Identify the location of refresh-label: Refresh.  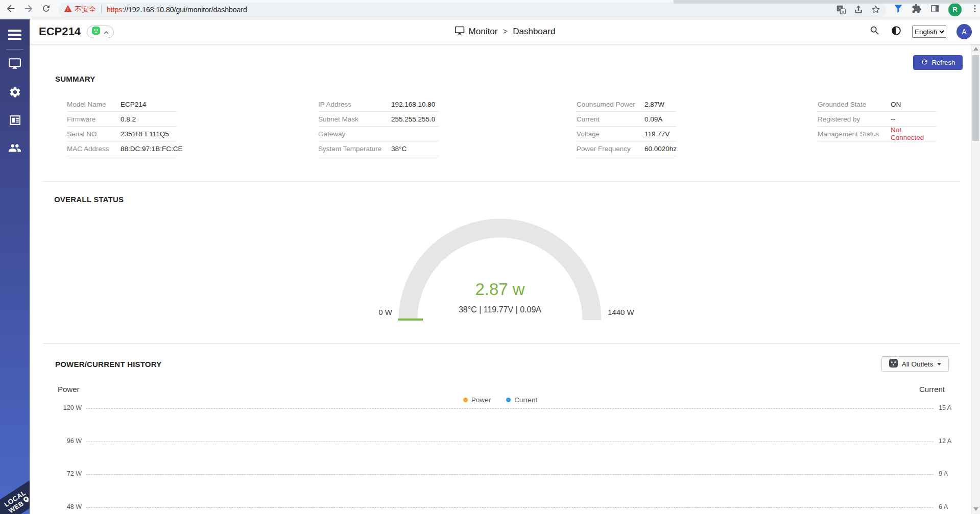
(944, 62).